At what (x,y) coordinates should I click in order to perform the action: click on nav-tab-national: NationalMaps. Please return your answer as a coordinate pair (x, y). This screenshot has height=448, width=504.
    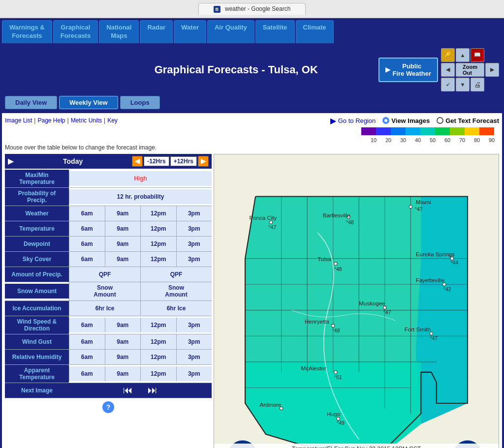
    Looking at the image, I should click on (119, 31).